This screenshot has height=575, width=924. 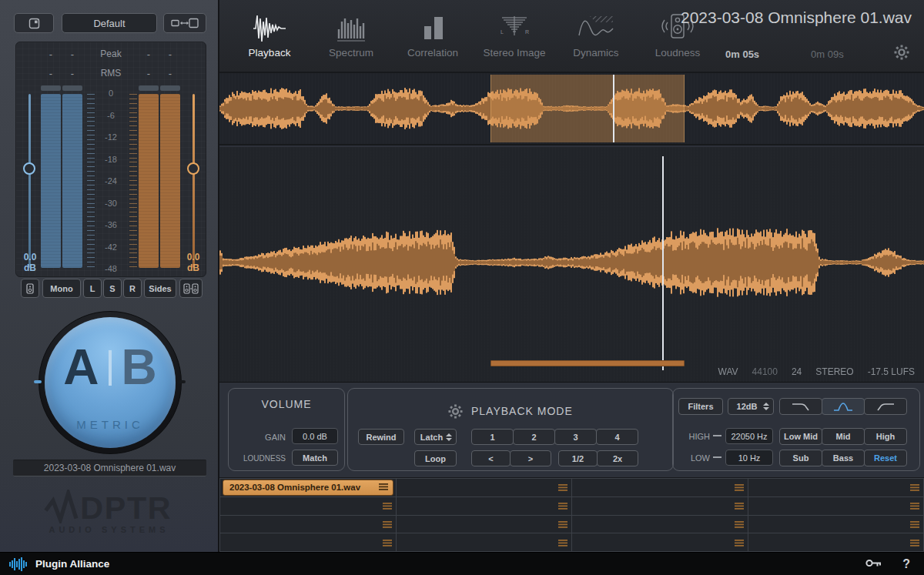 What do you see at coordinates (749, 436) in the screenshot?
I see `high-cutoff-field: 22050 Hz` at bounding box center [749, 436].